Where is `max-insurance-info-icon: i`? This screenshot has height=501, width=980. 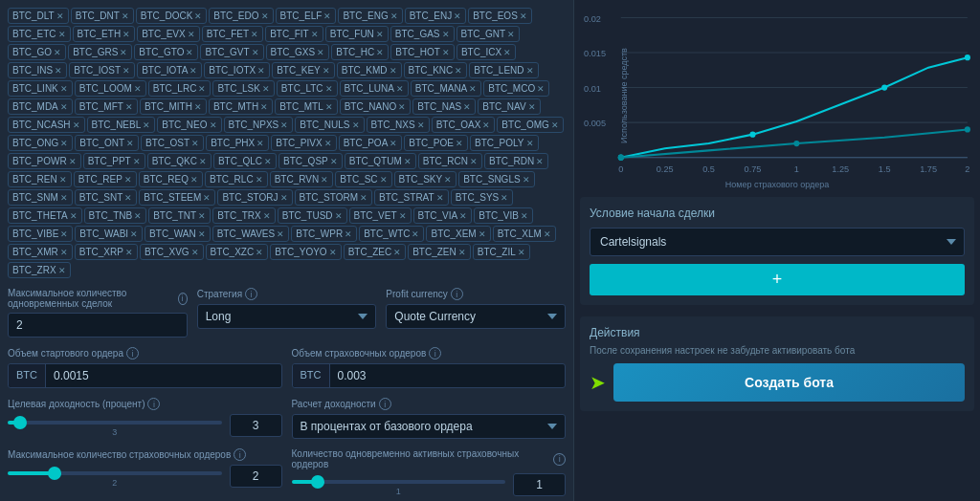
max-insurance-info-icon: i is located at coordinates (239, 455).